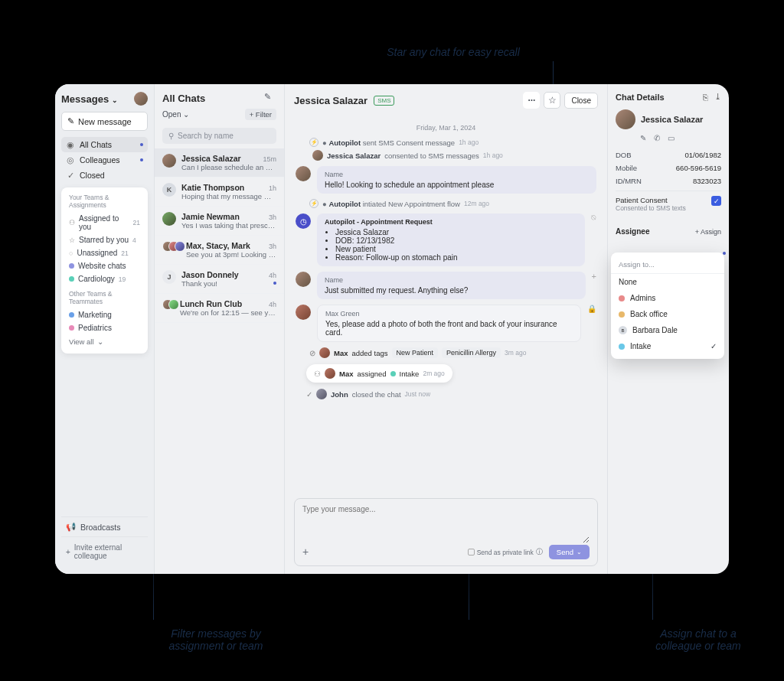 The width and height of the screenshot is (784, 681). What do you see at coordinates (446, 128) in the screenshot?
I see `date-separator: Friday, Mar 1, 2024` at bounding box center [446, 128].